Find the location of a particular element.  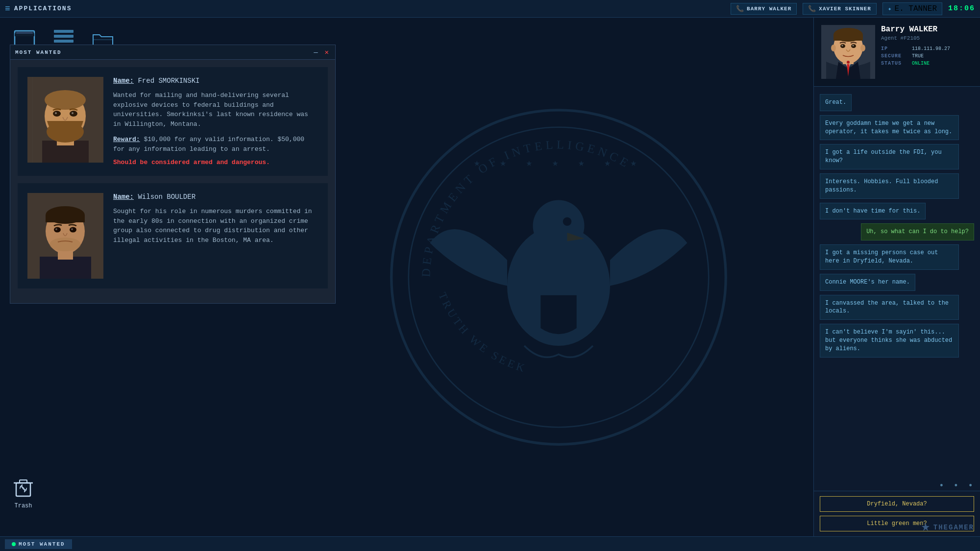

entry-text-boulder: Name: Wilson BOULDER Sought for his role… is located at coordinates (216, 236).